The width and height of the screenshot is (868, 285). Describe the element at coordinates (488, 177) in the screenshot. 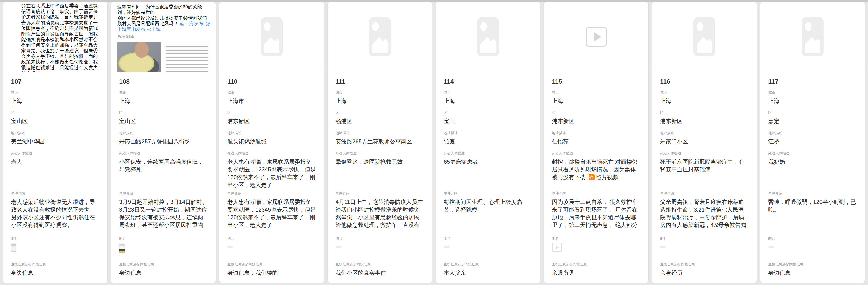

I see `card-fields: 114 城市 上海 区 宝山 地址描述 铂庭 死者大体描述 65岁癌症患者 事件…` at that location.